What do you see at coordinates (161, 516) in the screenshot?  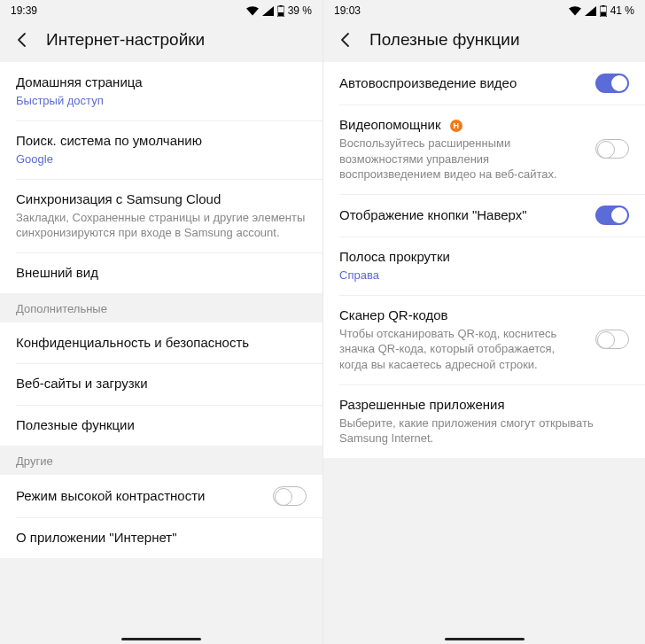 I see `settings-list: Режим высокой контрастности О приложении…` at bounding box center [161, 516].